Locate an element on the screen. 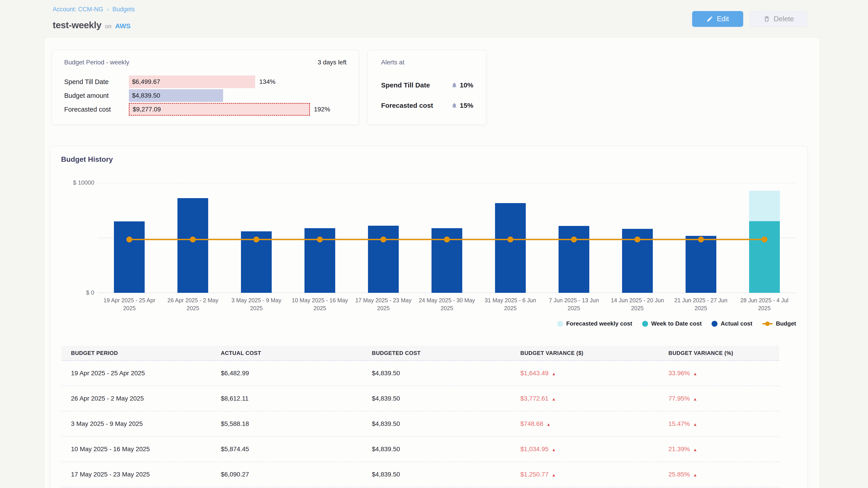 The height and width of the screenshot is (488, 868). table-row: 3 May 2025 - 9 May 2025$5,588.18$4,839.5… is located at coordinates (420, 424).